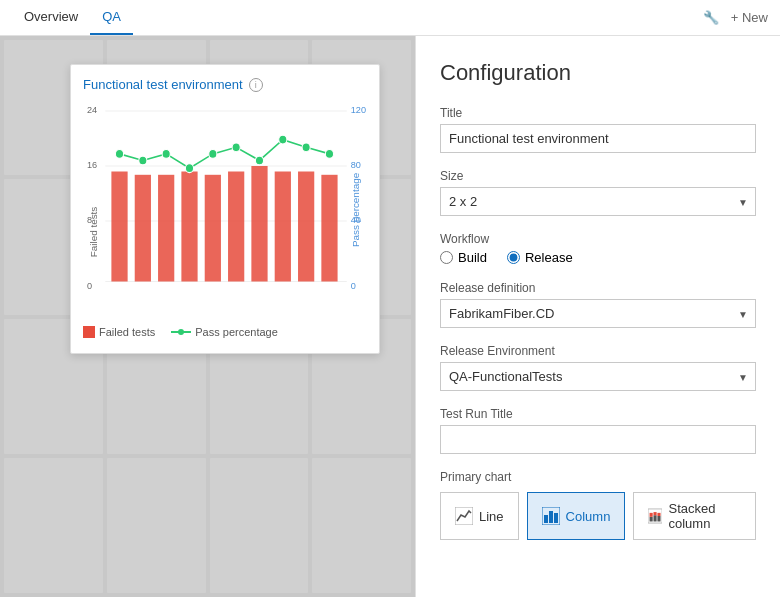 Image resolution: width=780 pixels, height=597 pixels. Describe the element at coordinates (694, 516) in the screenshot. I see `chart-option-stacked: Stacked column` at that location.